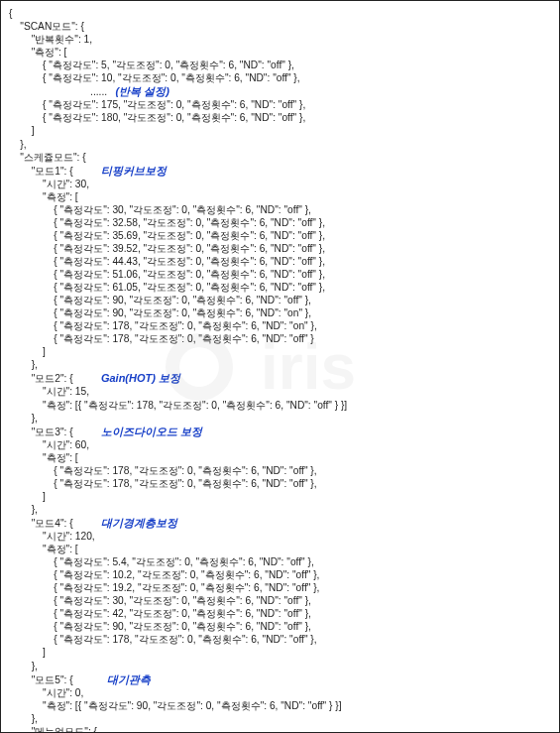 This screenshot has height=733, width=560. What do you see at coordinates (50, 444) in the screenshot?
I see `line: "시간": 60,` at bounding box center [50, 444].